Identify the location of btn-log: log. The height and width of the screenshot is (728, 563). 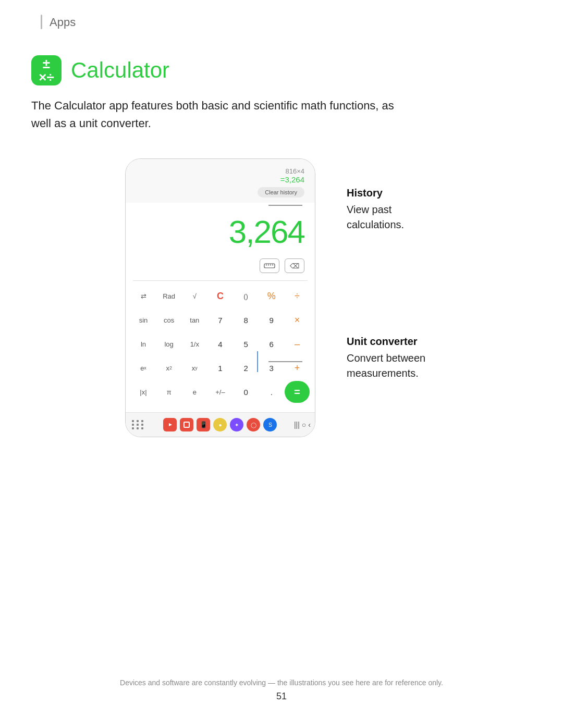
(169, 344).